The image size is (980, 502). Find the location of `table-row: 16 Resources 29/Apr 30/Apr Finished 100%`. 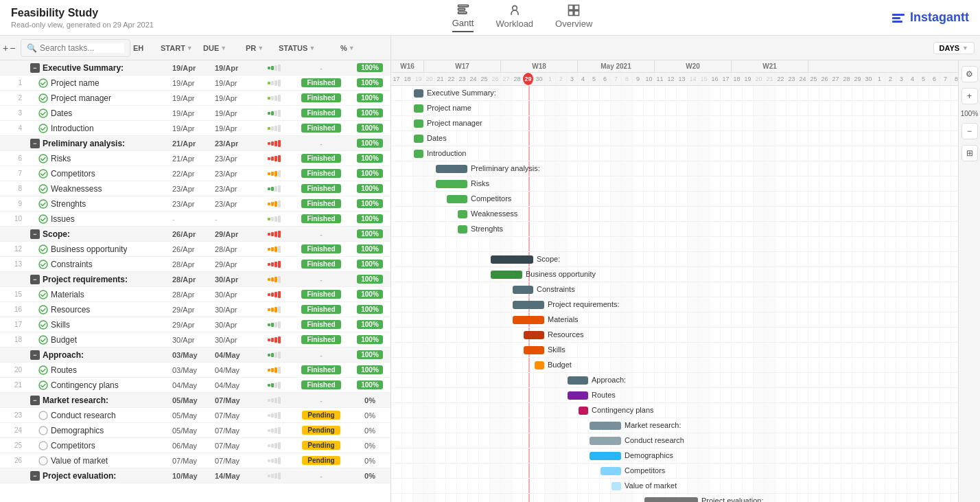

table-row: 16 Resources 29/Apr 30/Apr Finished 100% is located at coordinates (195, 310).